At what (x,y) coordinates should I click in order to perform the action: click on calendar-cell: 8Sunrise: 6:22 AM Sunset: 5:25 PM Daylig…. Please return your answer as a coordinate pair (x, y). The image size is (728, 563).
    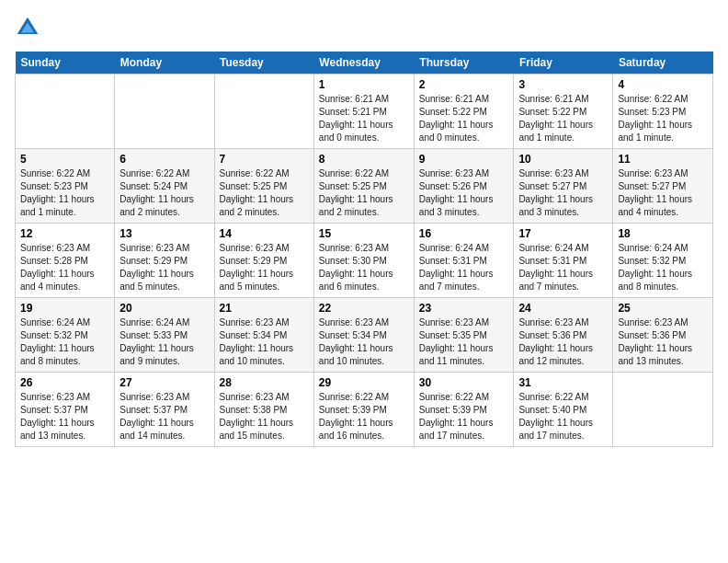
    Looking at the image, I should click on (364, 186).